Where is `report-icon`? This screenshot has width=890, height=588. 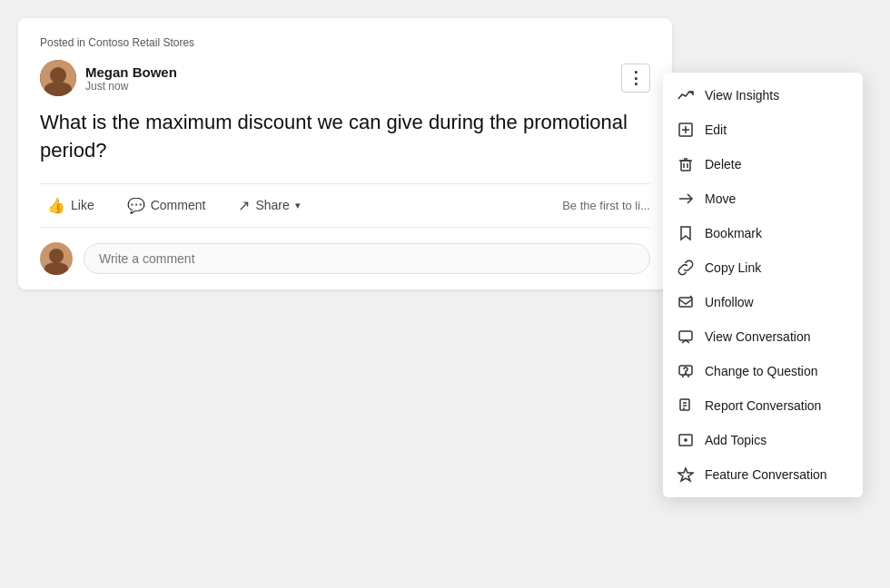
report-icon is located at coordinates (686, 406).